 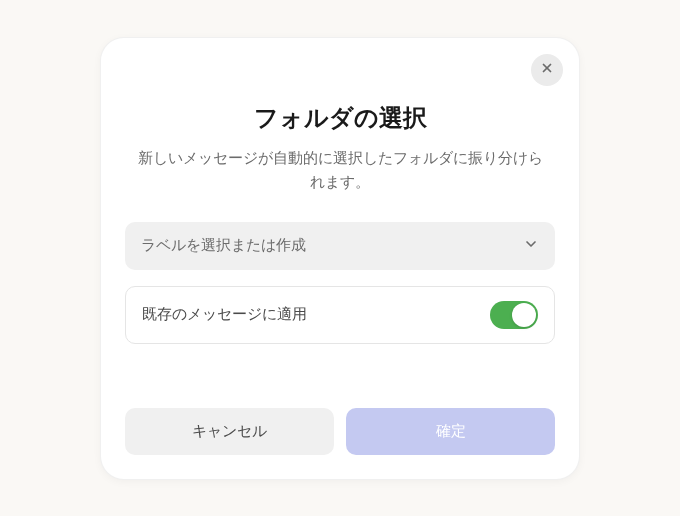 What do you see at coordinates (340, 170) in the screenshot?
I see `modal-subtitle: 新しいメッセージが自動的に選択したフォルダに振り分けられます。` at bounding box center [340, 170].